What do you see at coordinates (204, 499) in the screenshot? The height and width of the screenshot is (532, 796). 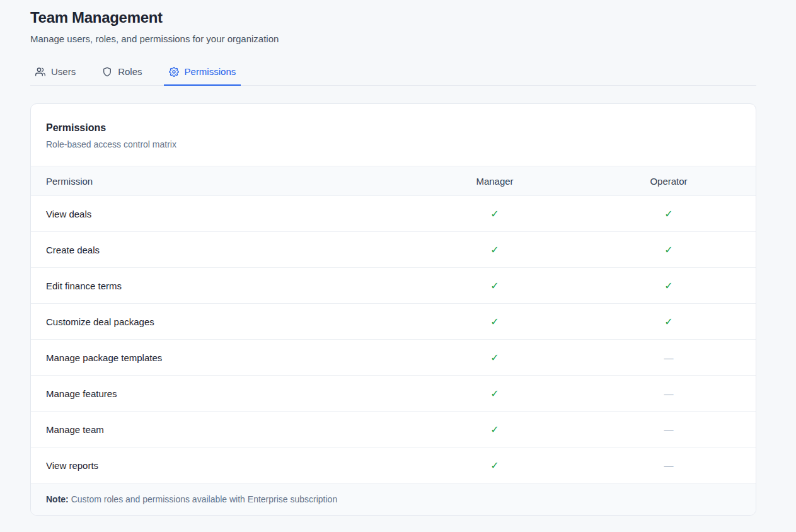 I see `note-text: Custom roles and permissions available w…` at bounding box center [204, 499].